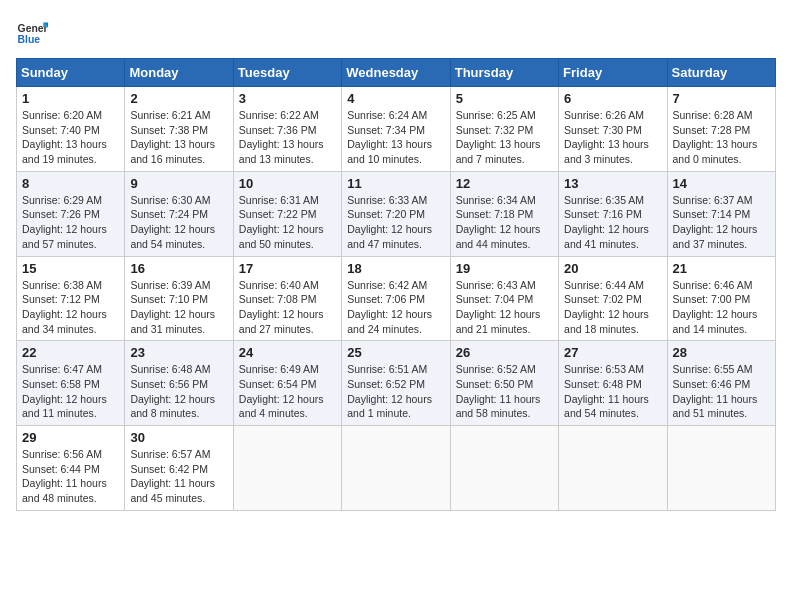 Image resolution: width=792 pixels, height=612 pixels. I want to click on day-cell: 10Sunrise: 6:31 AMSunset: 7:22 PMDayligh…, so click(287, 214).